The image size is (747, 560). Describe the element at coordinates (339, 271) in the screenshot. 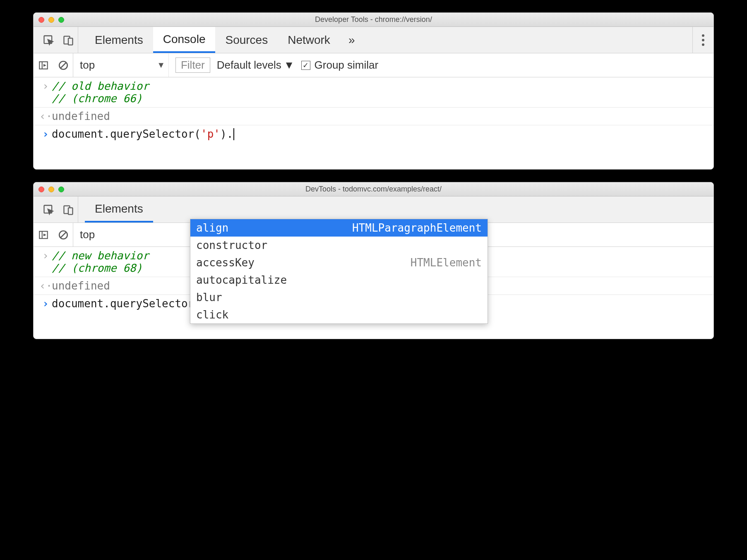

I see `autocomplete-popup: align HTMLParagraphElement constructor a…` at that location.